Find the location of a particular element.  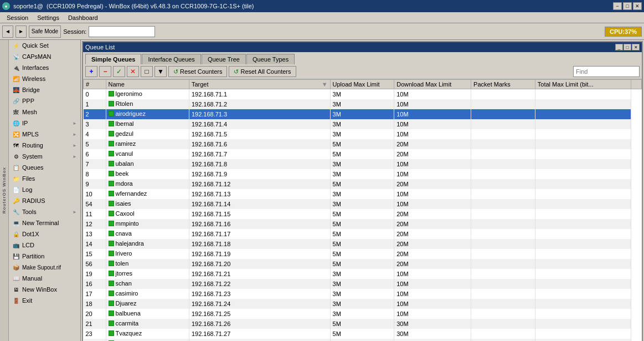

cell-upload: 3M is located at coordinates (362, 294).